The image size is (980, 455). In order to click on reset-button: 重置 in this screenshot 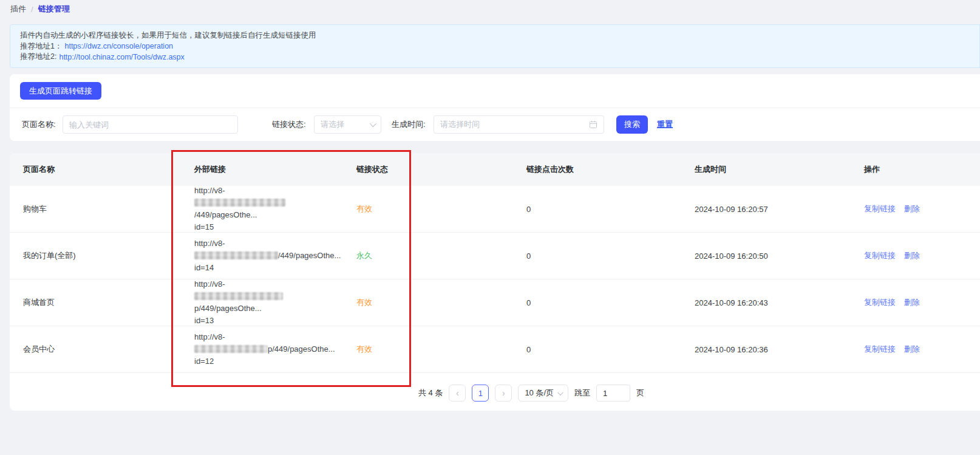, I will do `click(665, 125)`.